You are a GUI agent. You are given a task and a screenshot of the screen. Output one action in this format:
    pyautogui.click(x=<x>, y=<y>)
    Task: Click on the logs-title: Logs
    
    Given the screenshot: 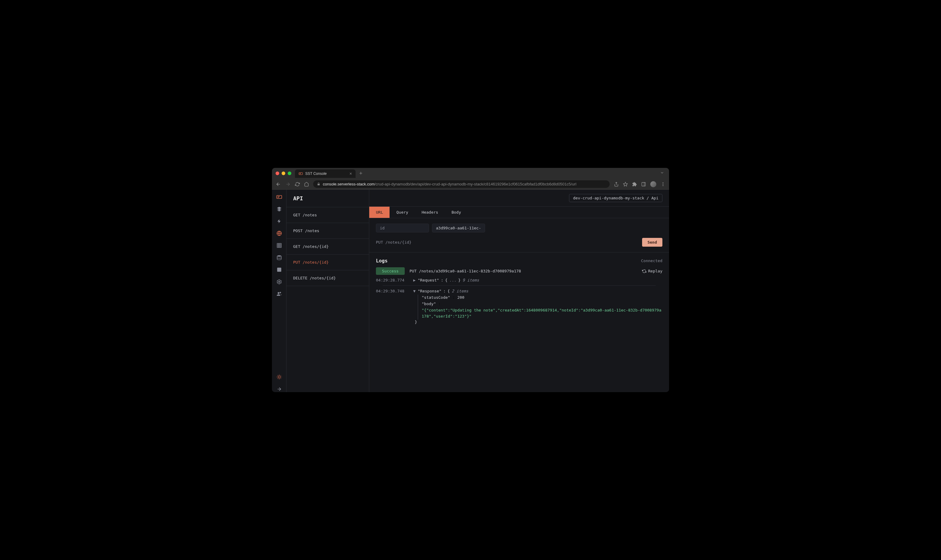 What is the action you would take?
    pyautogui.click(x=382, y=261)
    